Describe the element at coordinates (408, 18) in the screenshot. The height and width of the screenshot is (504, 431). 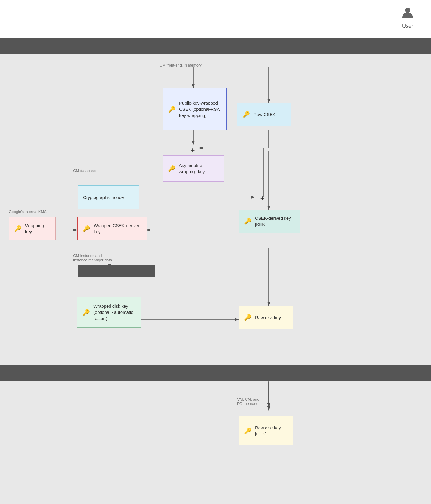
I see `user-box: User` at that location.